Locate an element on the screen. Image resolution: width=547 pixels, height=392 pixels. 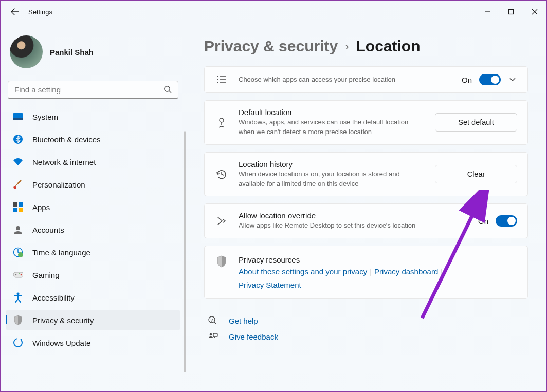
sidebar-item-accessibility: Accessibility is located at coordinates (93, 297).